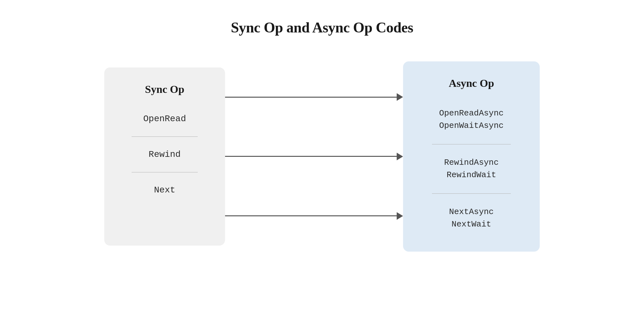 The height and width of the screenshot is (327, 644). Describe the element at coordinates (471, 218) in the screenshot. I see `async-group-3: NextAsync NextWait` at that location.